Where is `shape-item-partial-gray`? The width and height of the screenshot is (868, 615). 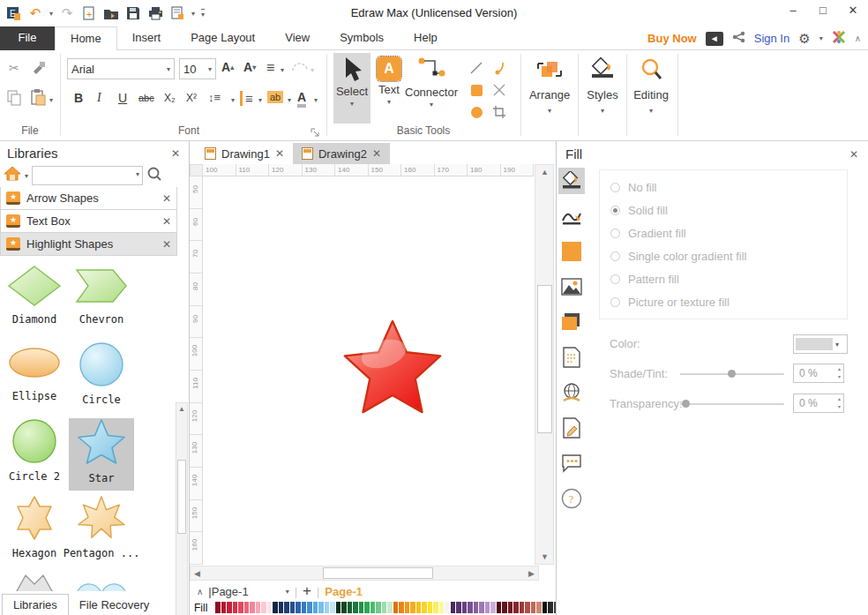
shape-item-partial-gray is located at coordinates (34, 581).